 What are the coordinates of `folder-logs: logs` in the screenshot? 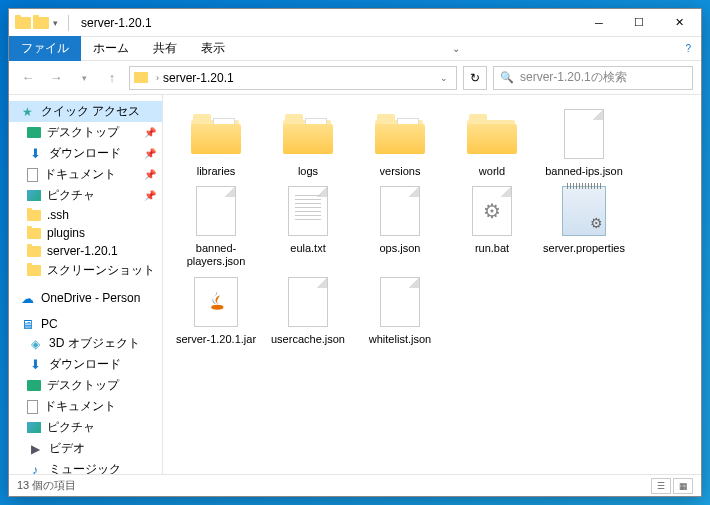 It's located at (308, 142).